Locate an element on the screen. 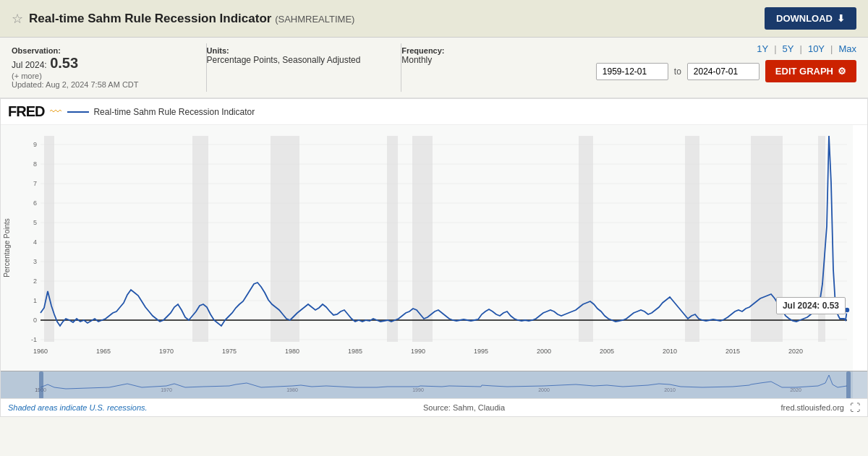 This screenshot has height=456, width=868. expand-icon: ⛶ is located at coordinates (855, 408).